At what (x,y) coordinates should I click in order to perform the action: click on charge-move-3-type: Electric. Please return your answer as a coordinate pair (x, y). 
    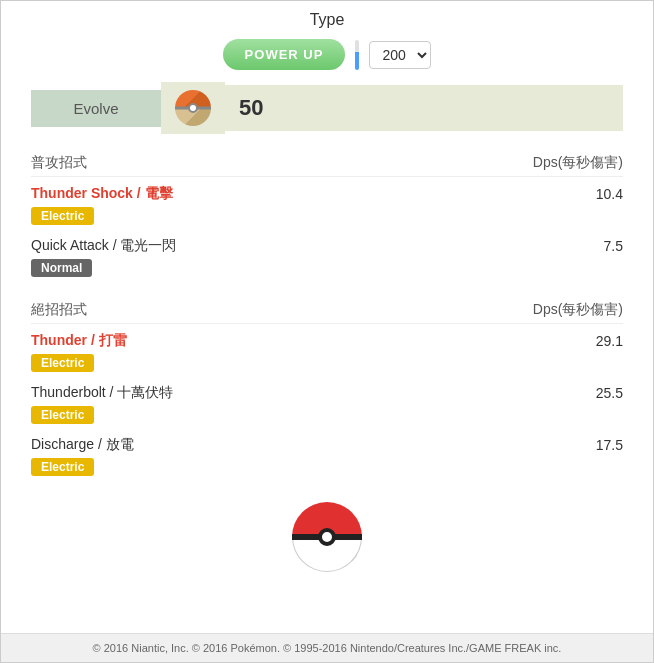
    Looking at the image, I should click on (62, 467).